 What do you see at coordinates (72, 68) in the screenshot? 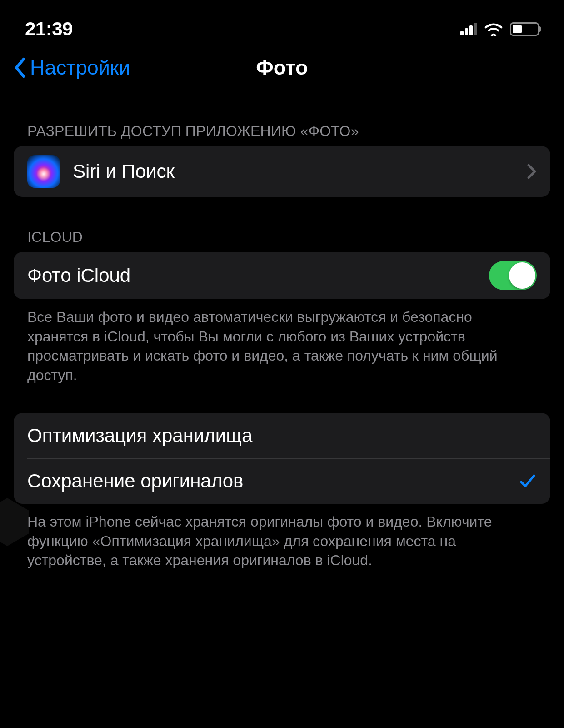
I see `back-button: Настройки` at bounding box center [72, 68].